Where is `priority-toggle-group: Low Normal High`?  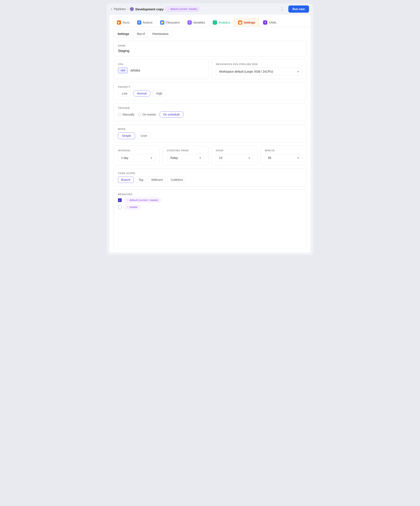 priority-toggle-group: Low Normal High is located at coordinates (210, 93).